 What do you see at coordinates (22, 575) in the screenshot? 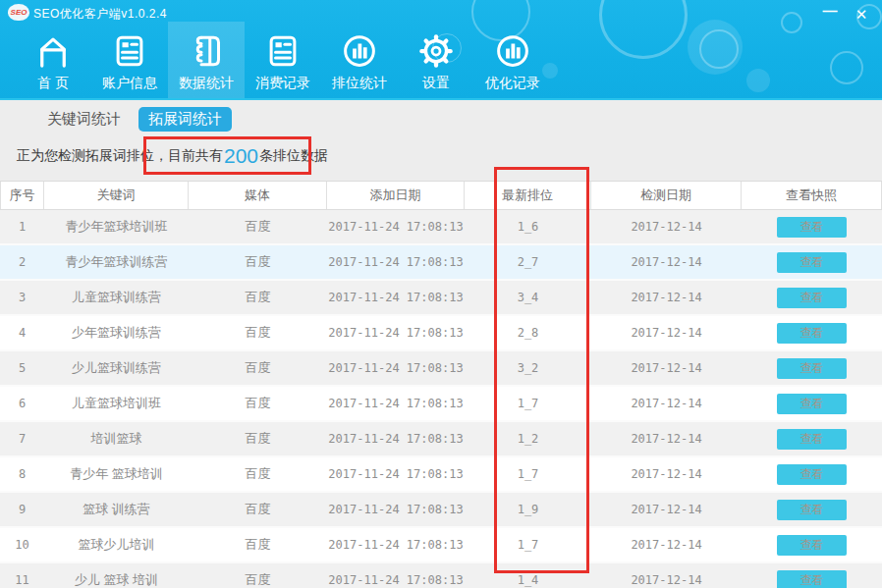
I see `cell-index: 11` at bounding box center [22, 575].